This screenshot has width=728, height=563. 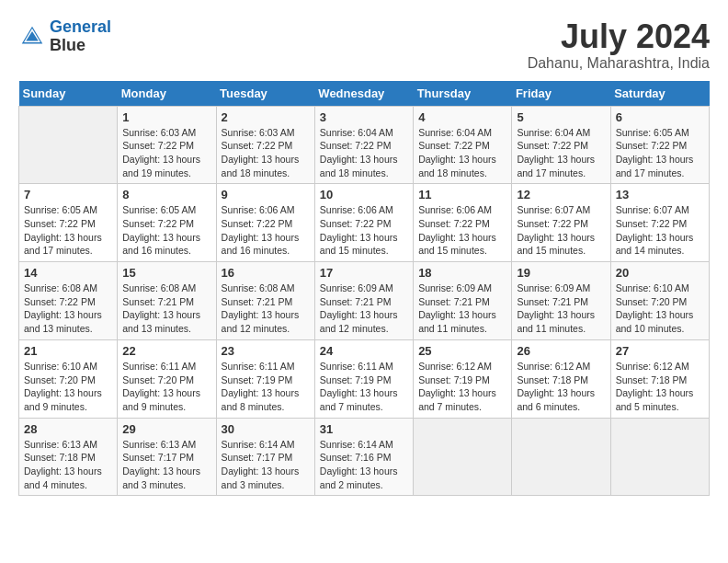 I want to click on calendar-cell: 1Sunrise: 6:03 AMSunset: 7:22 PMDaylight…, so click(x=167, y=145).